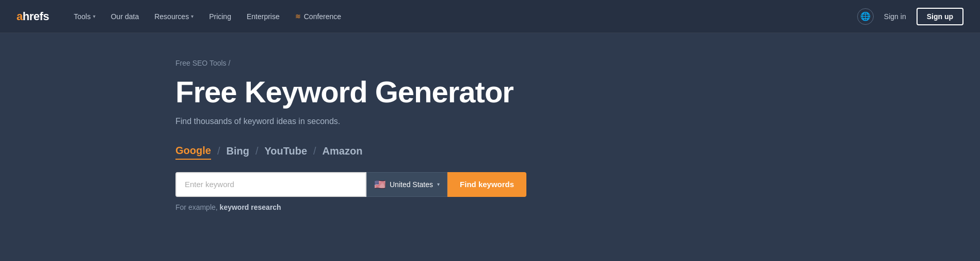  I want to click on nav-links: Tools ▾ Our data Resources ▾ Pricing Ent…, so click(462, 17).